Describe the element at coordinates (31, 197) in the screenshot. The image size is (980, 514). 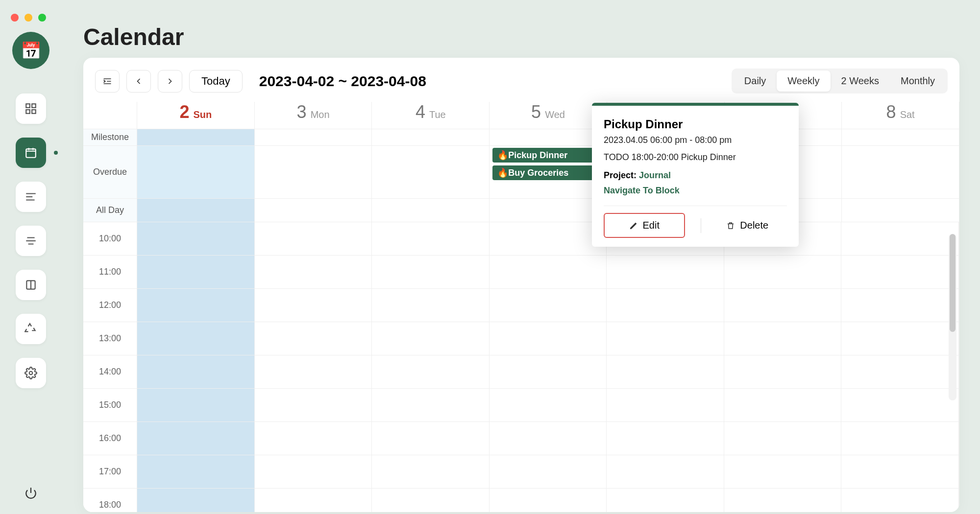
I see `sidebar-item-align-left` at that location.